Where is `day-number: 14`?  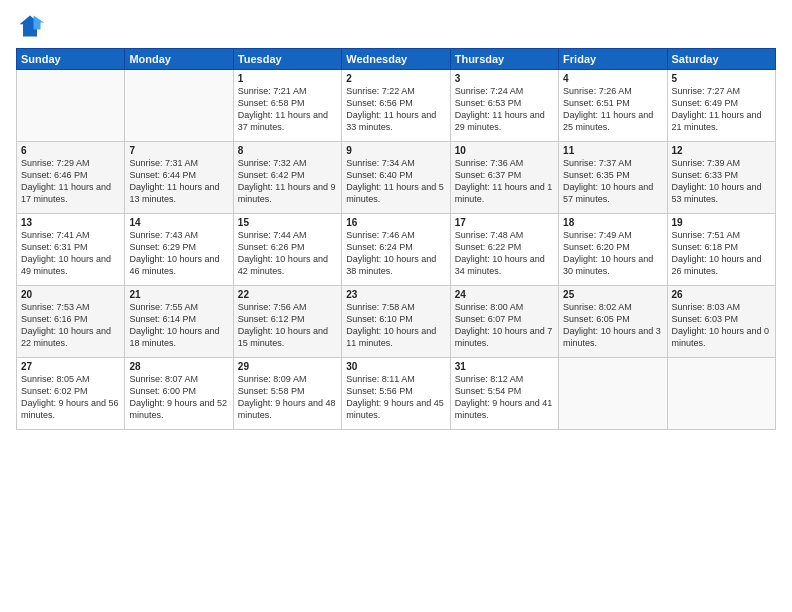 day-number: 14 is located at coordinates (178, 222).